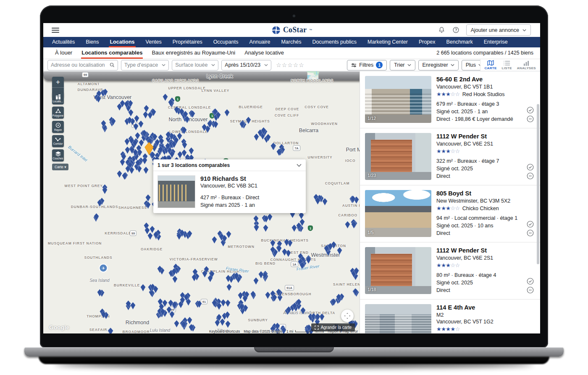 This screenshot has width=588, height=375. What do you see at coordinates (496, 42) in the screenshot?
I see `nav-item-enterprise: Enterprise` at bounding box center [496, 42].